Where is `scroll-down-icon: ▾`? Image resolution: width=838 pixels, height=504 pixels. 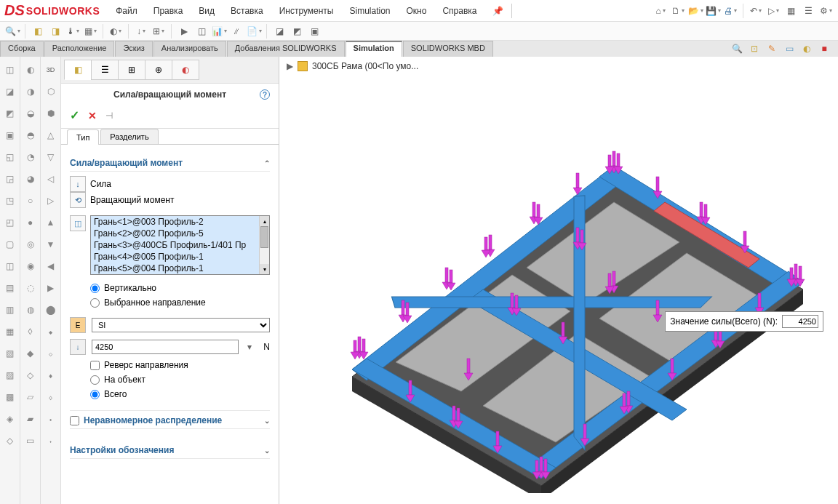
scroll-down-icon: ▾ is located at coordinates (265, 269).